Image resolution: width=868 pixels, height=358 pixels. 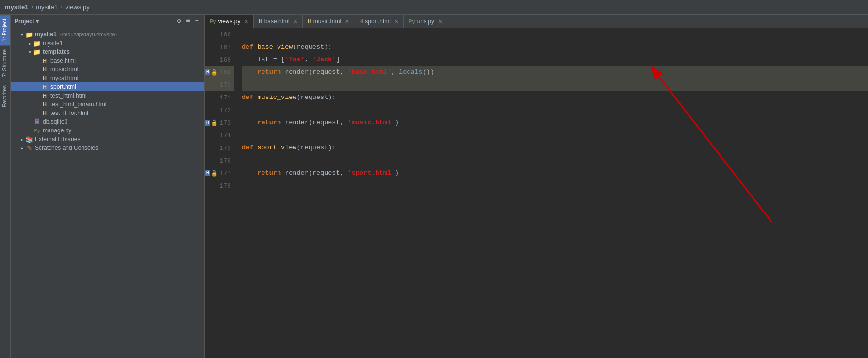 I want to click on code-line-175: def sport_view(request):, so click(x=555, y=148).